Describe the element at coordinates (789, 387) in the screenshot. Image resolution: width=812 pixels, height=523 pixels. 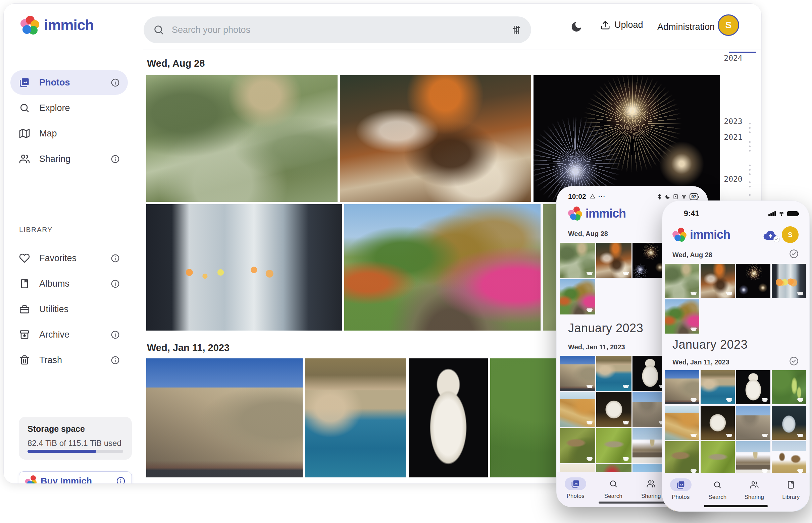
I see `photo-thumbnail-green-berries` at that location.